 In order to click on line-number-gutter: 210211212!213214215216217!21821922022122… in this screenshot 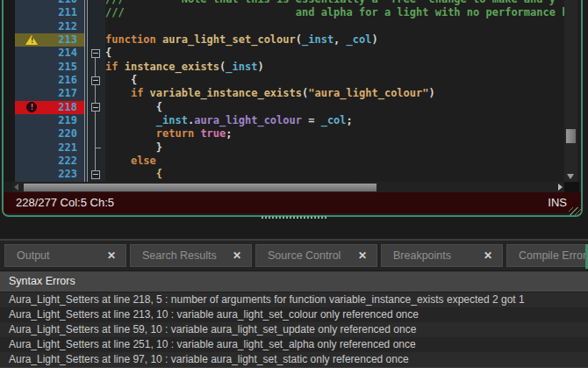, I will do `click(49, 91)`.